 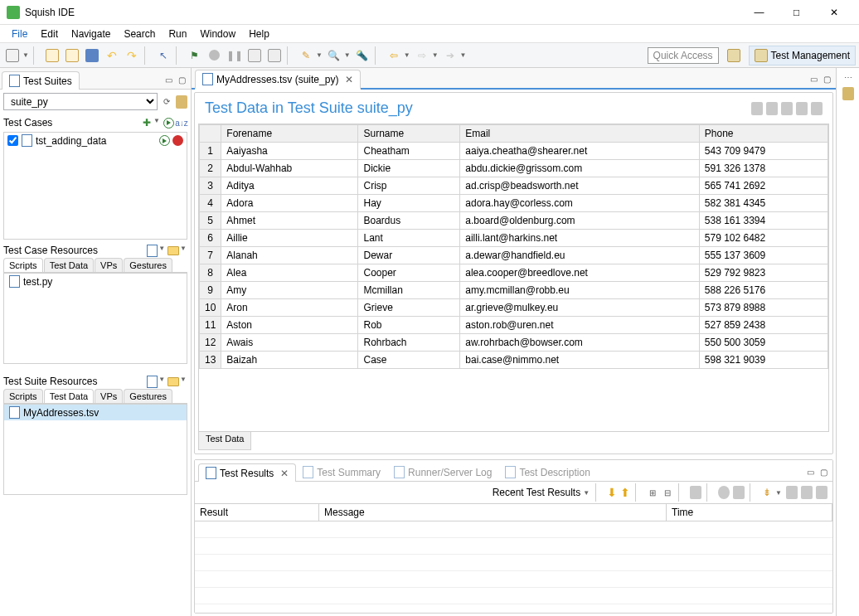 I want to click on settings-toggle-button, so click(x=274, y=56).